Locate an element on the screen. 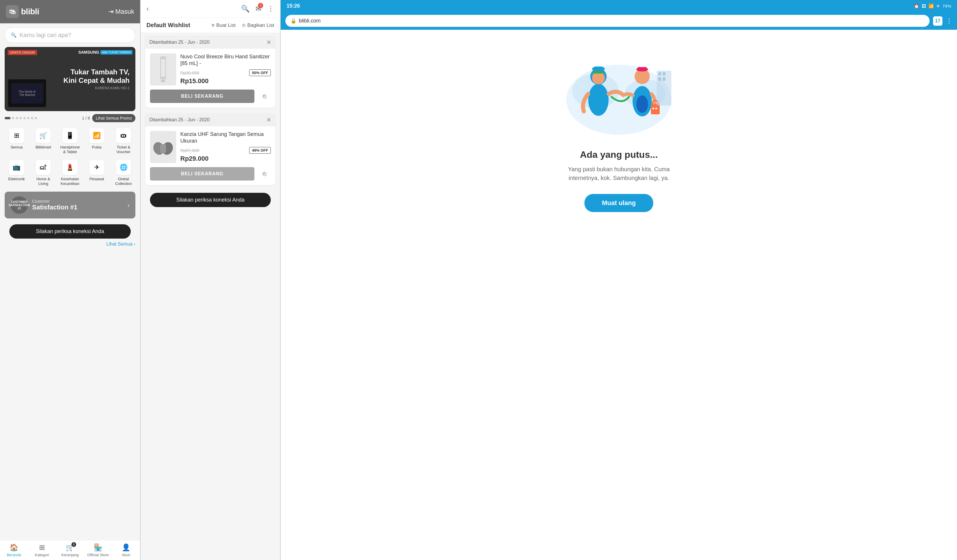  url-box: 🔒 blibli.com is located at coordinates (608, 21).